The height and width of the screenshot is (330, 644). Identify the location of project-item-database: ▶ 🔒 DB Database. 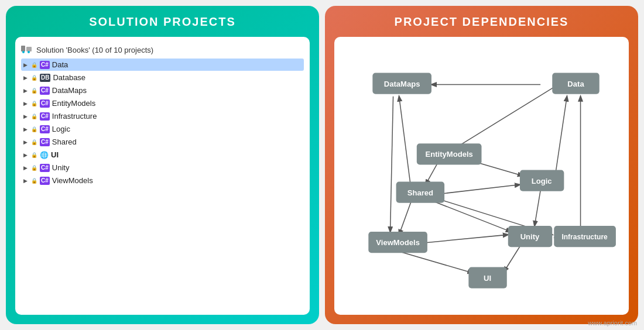
(163, 77).